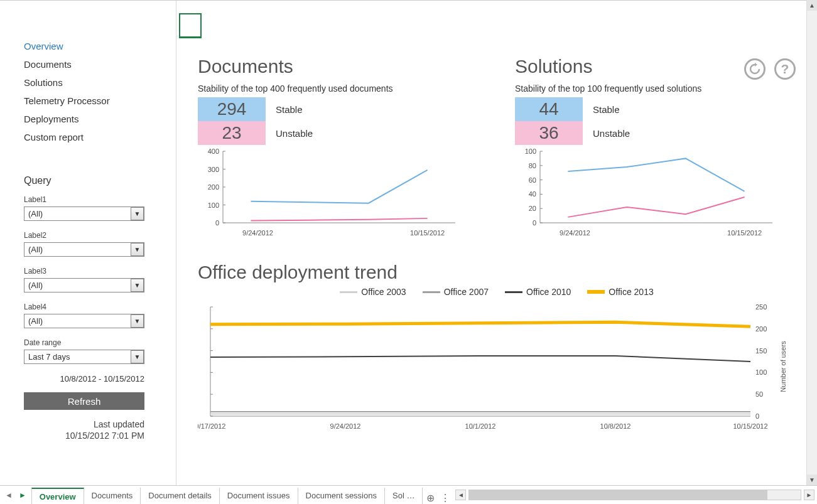  What do you see at coordinates (259, 496) in the screenshot?
I see `tab-document-issues: Document issues` at bounding box center [259, 496].